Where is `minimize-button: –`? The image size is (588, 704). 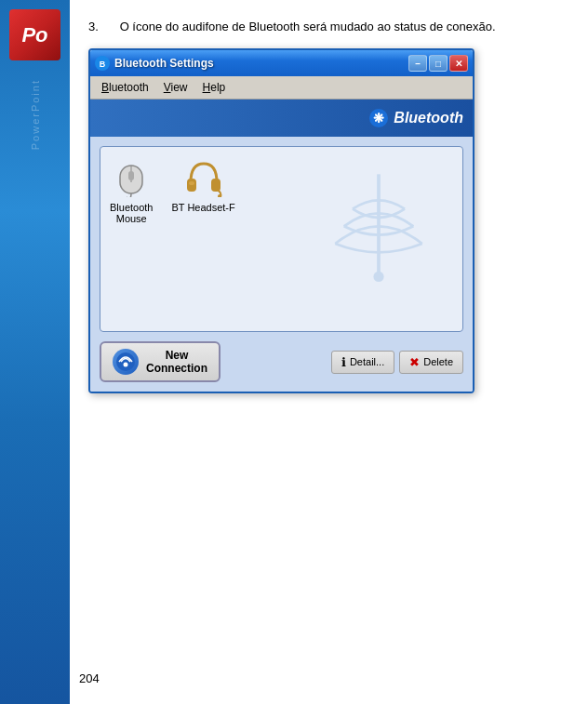 minimize-button: – is located at coordinates (418, 63).